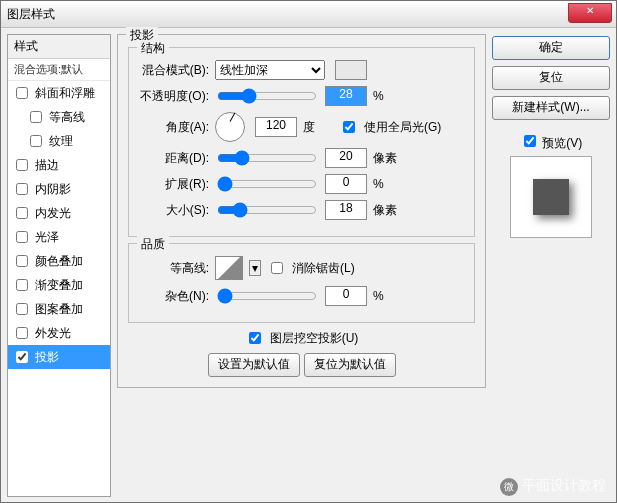  I want to click on antialias-checkbox, so click(277, 268).